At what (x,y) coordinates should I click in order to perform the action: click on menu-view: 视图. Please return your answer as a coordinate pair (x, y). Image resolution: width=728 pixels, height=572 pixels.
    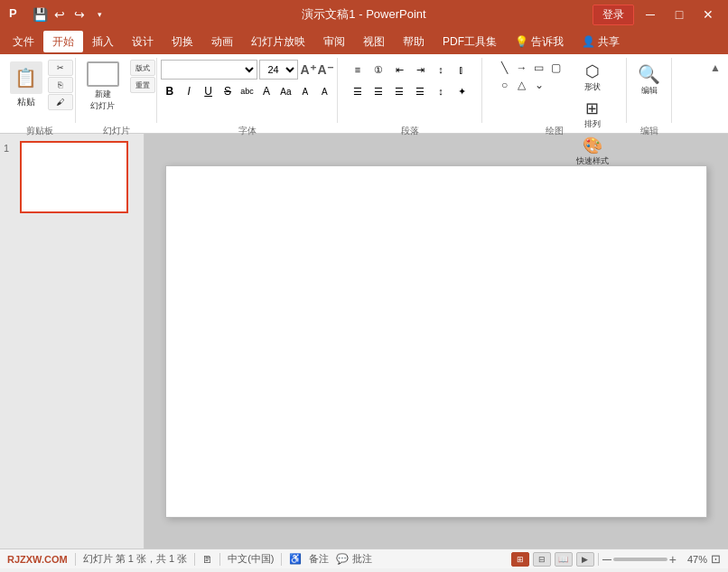
    Looking at the image, I should click on (374, 42).